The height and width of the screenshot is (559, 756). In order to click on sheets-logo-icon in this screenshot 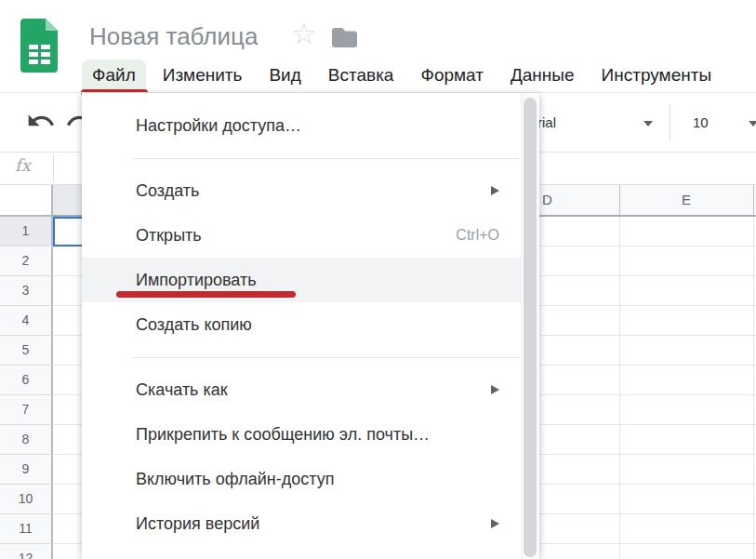, I will do `click(39, 46)`.